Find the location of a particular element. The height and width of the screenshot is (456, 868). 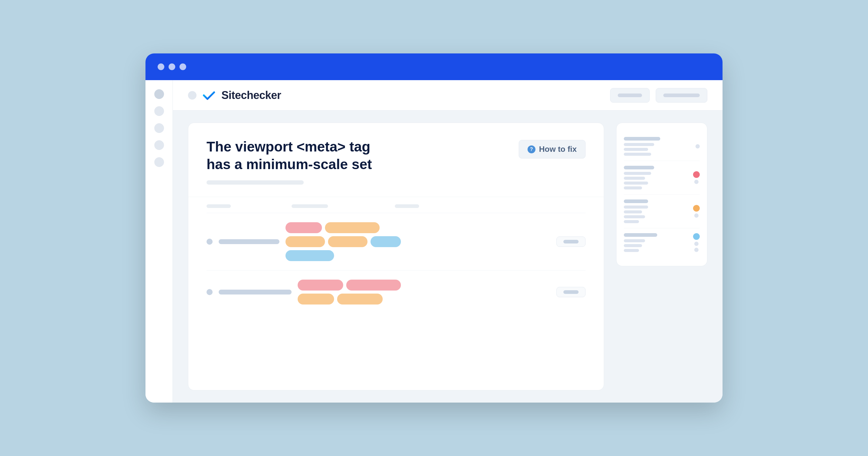

rs-dot-orange is located at coordinates (696, 208).